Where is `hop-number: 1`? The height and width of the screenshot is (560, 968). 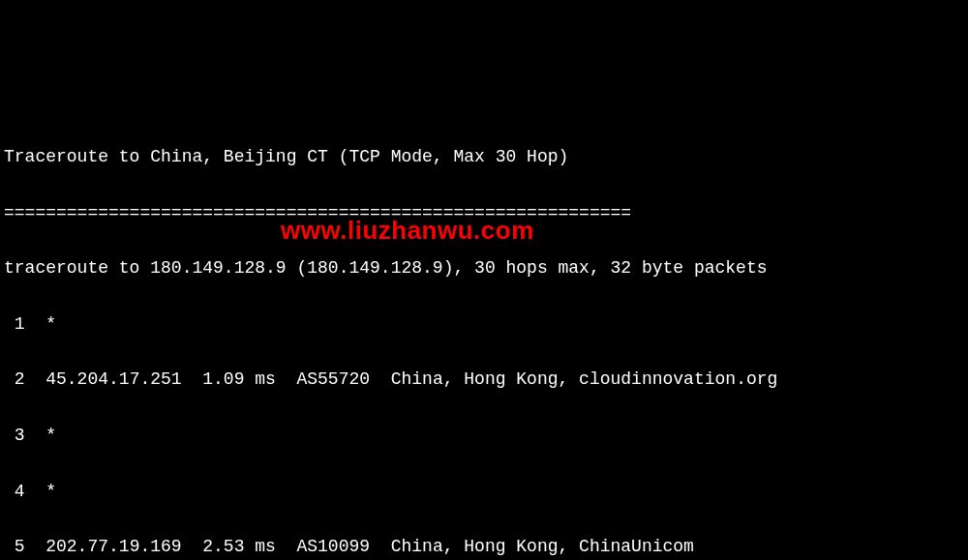
hop-number: 1 is located at coordinates (15, 324).